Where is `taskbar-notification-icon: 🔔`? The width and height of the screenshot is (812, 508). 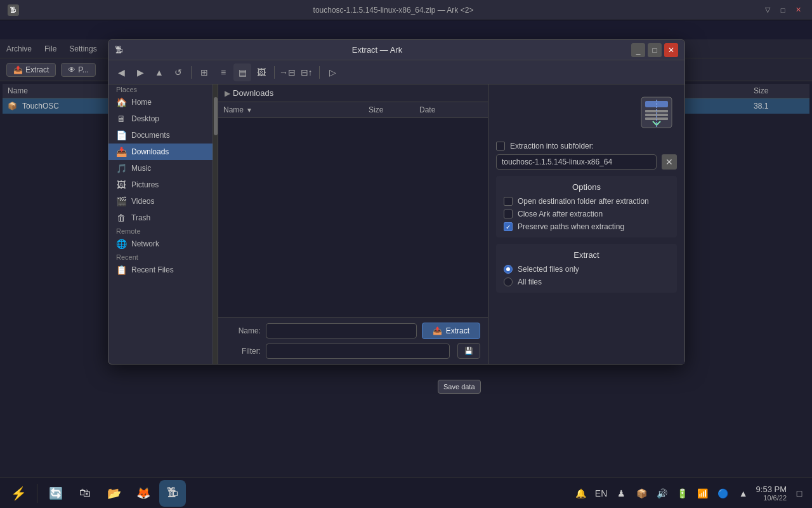 taskbar-notification-icon: 🔔 is located at coordinates (581, 493).